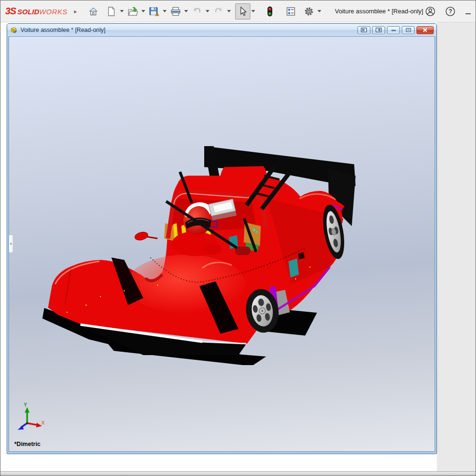  I want to click on split-right-icon, so click(379, 30).